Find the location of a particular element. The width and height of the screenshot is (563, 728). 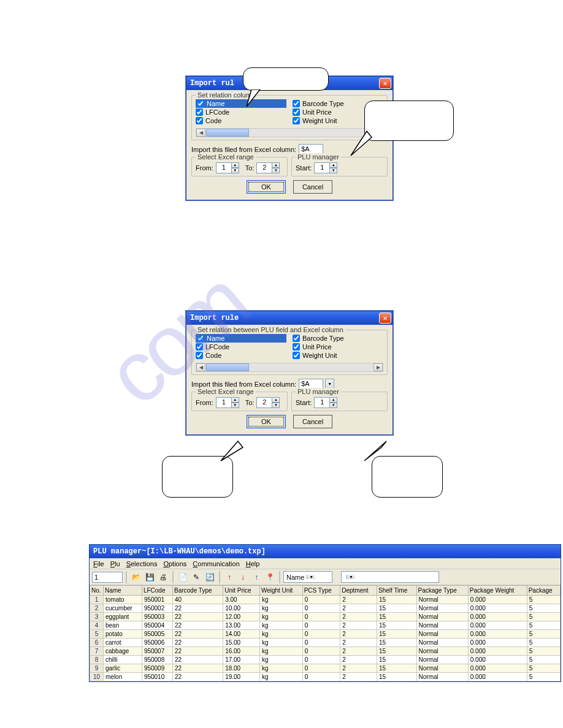

dropdown-icon: ▼ is located at coordinates (351, 577).